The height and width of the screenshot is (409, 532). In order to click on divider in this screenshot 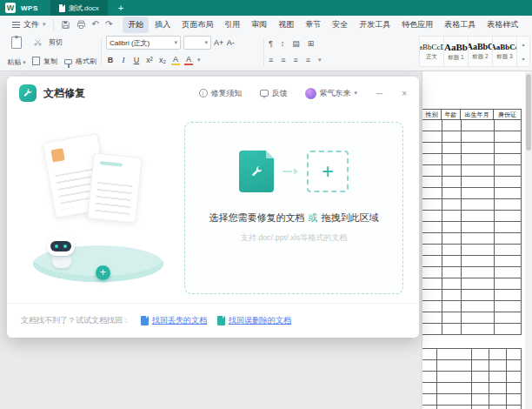, I will do `click(101, 52)`.